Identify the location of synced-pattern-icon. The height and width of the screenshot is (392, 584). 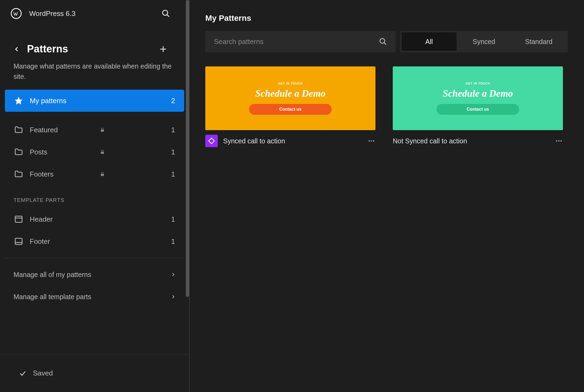
(212, 141).